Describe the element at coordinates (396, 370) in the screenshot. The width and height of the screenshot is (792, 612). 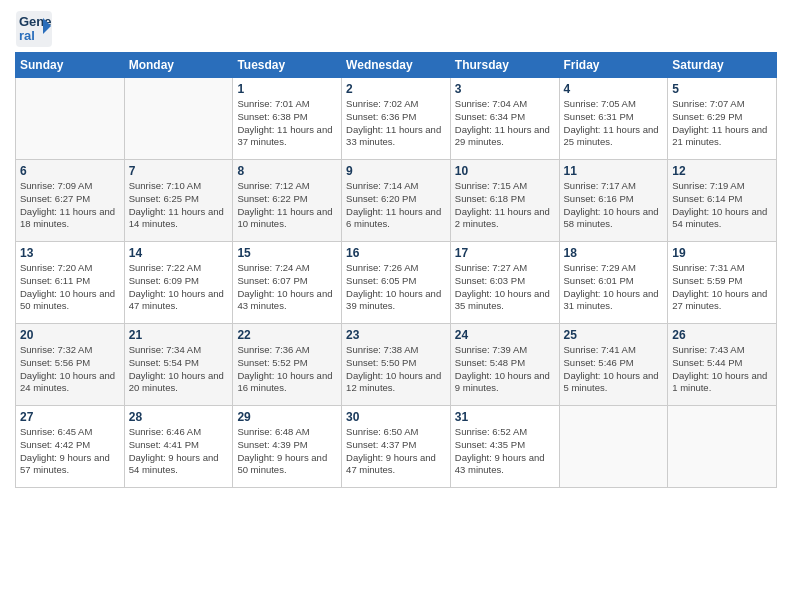
I see `cell-info: Sunrise: 7:38 AM Sunset: 5:50 PM Dayligh…` at that location.